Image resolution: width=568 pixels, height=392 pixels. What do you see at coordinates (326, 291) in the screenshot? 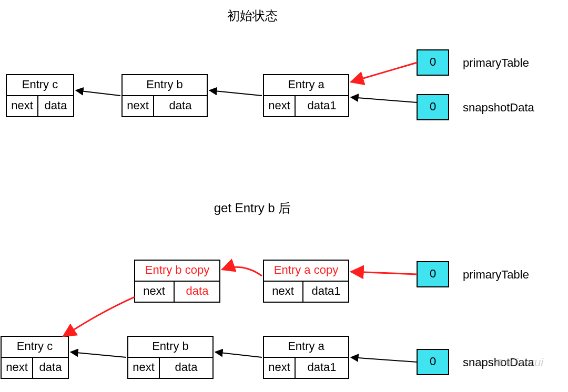
I see `entry-a-copy-data: data1` at bounding box center [326, 291].